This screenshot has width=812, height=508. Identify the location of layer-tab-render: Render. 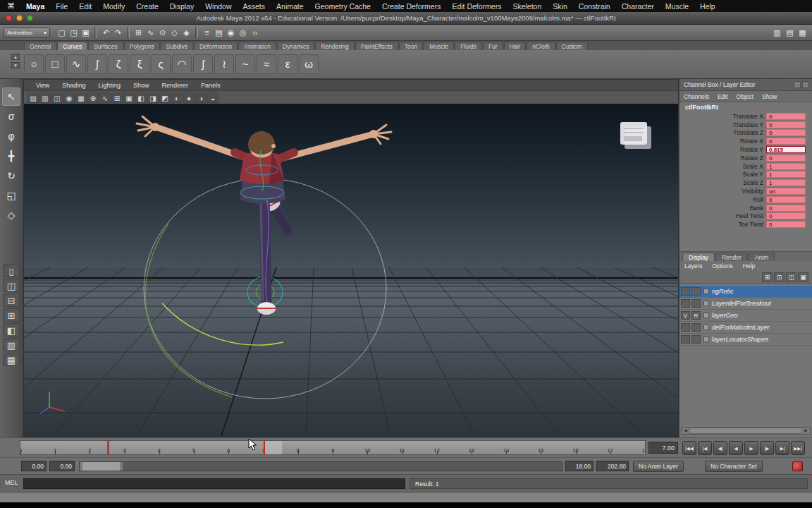
(732, 257).